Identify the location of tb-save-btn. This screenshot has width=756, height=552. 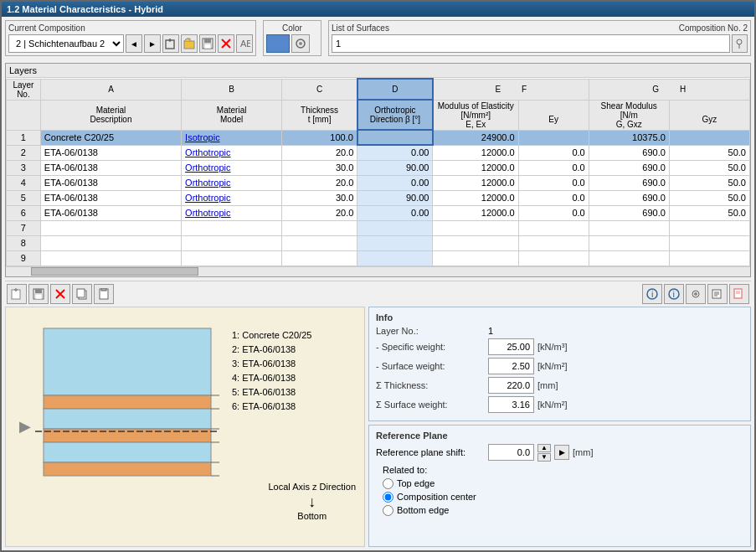
(39, 294).